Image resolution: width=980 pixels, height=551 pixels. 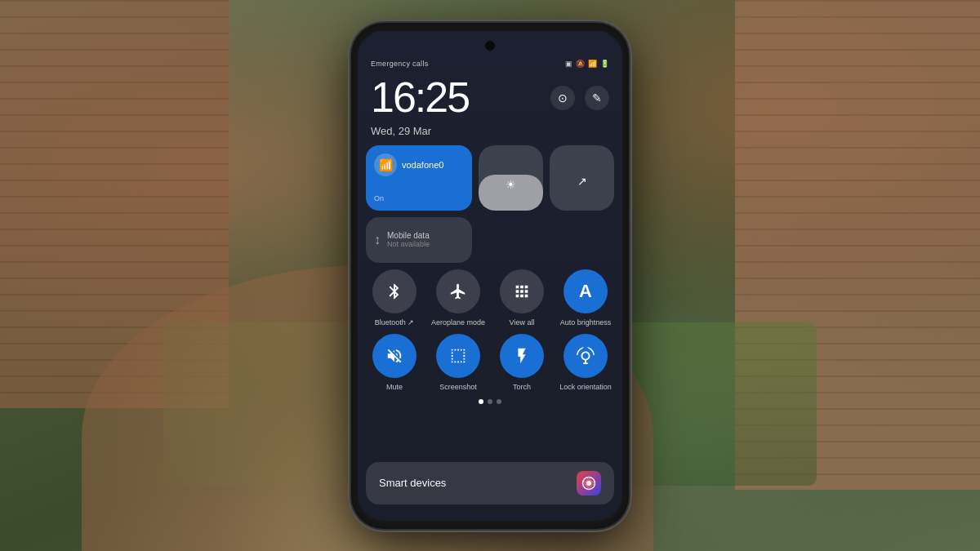 What do you see at coordinates (490, 46) in the screenshot?
I see `camera-notch` at bounding box center [490, 46].